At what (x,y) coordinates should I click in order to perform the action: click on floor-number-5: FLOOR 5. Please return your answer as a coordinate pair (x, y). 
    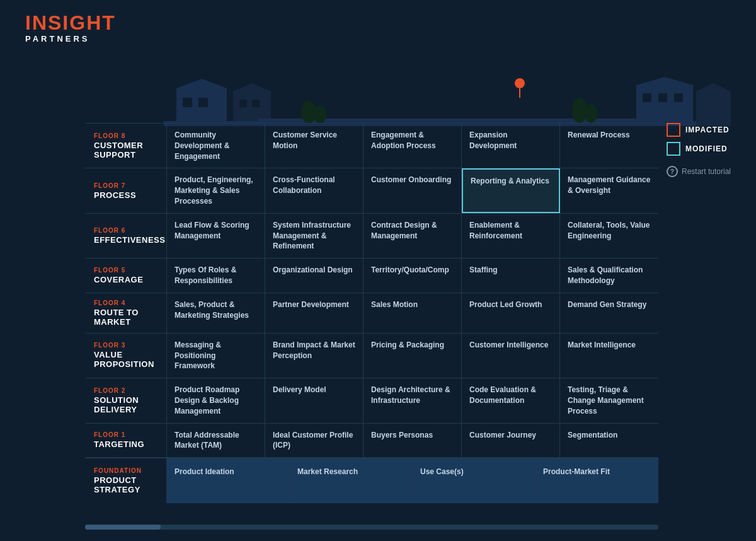
    Looking at the image, I should click on (126, 270).